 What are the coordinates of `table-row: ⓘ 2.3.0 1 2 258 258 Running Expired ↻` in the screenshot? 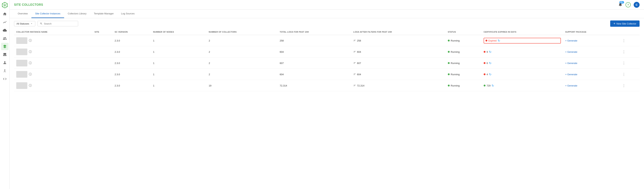 It's located at (327, 40).